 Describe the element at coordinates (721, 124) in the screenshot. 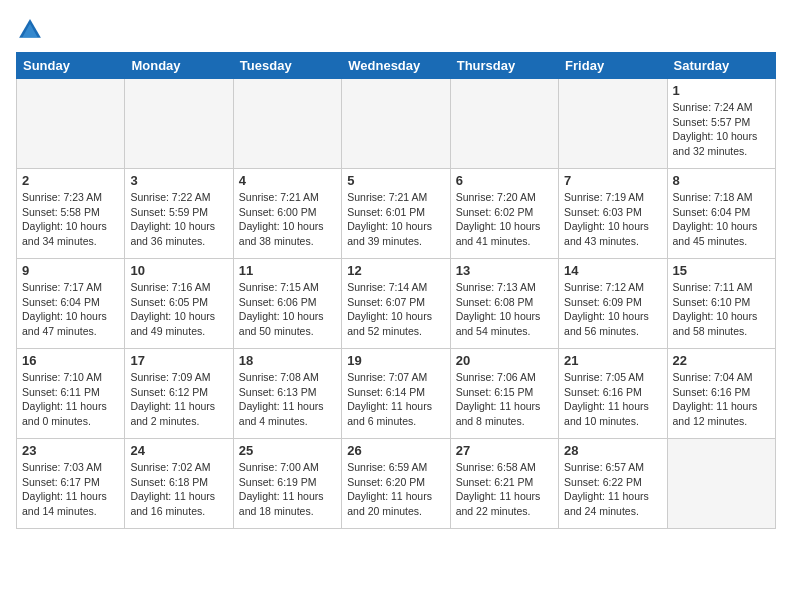

I see `calendar-cell: 1Sunrise: 7:24 AM Sunset: 5:57 PM Daylig…` at that location.